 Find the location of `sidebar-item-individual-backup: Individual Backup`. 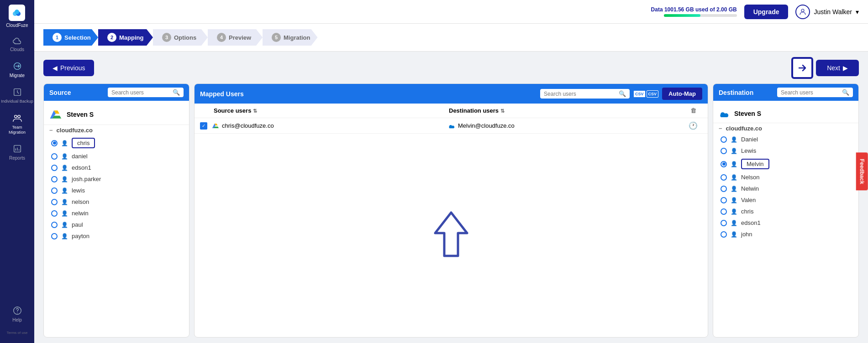

sidebar-item-individual-backup: Individual Backup is located at coordinates (17, 96).